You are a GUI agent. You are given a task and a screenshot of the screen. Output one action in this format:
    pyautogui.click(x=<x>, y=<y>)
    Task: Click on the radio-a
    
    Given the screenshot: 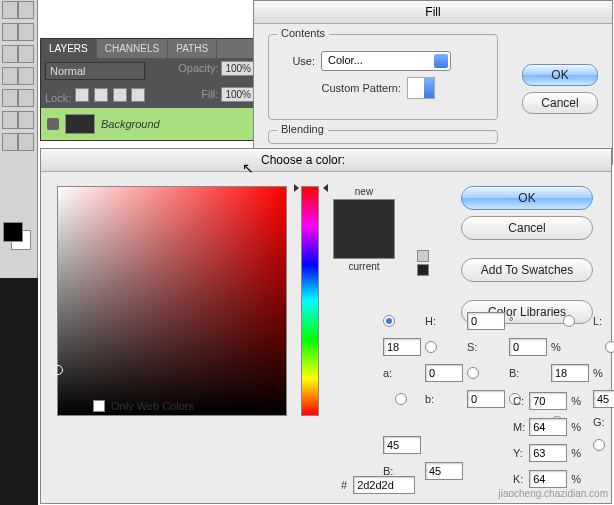 What is the action you would take?
    pyautogui.click(x=610, y=347)
    